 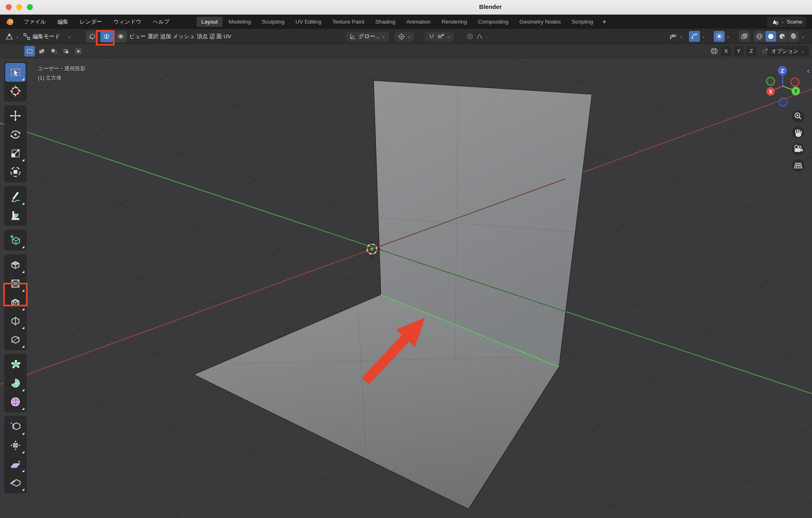 What do you see at coordinates (227, 37) in the screenshot?
I see `menu-uv: UV` at bounding box center [227, 37].